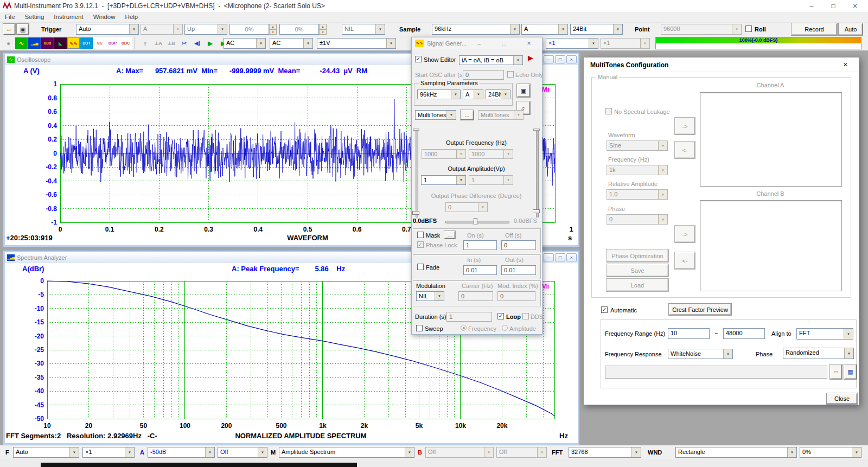 This screenshot has width=868, height=467. I want to click on fade-checkbox, so click(420, 267).